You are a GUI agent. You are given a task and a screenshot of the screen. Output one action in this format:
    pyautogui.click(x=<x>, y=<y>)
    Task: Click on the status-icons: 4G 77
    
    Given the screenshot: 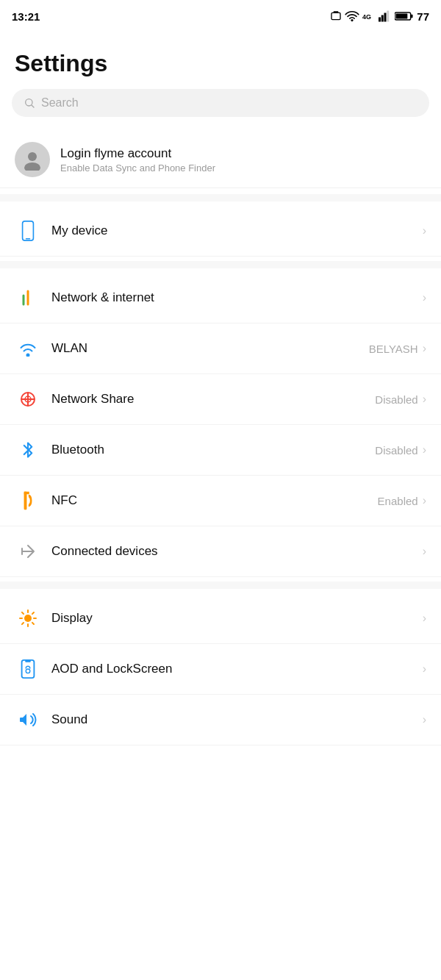 What is the action you would take?
    pyautogui.click(x=379, y=16)
    